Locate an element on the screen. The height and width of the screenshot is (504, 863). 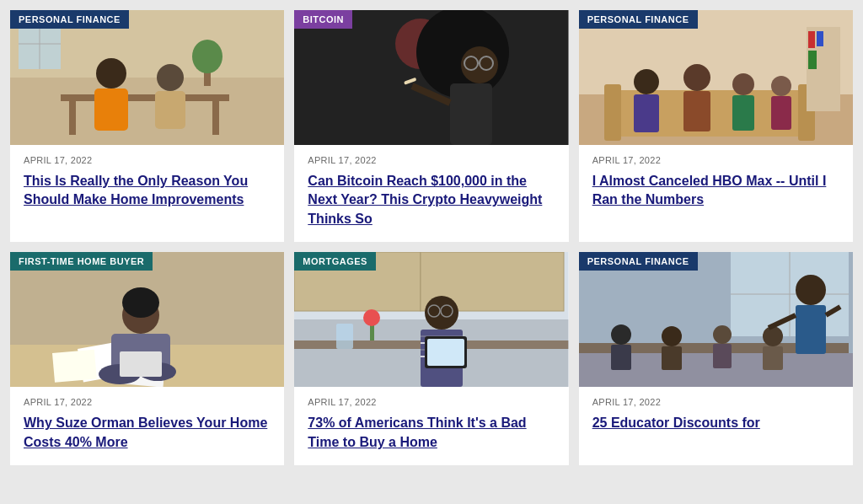
category-badge-1: PERSONAL FINANCE is located at coordinates (69, 19).